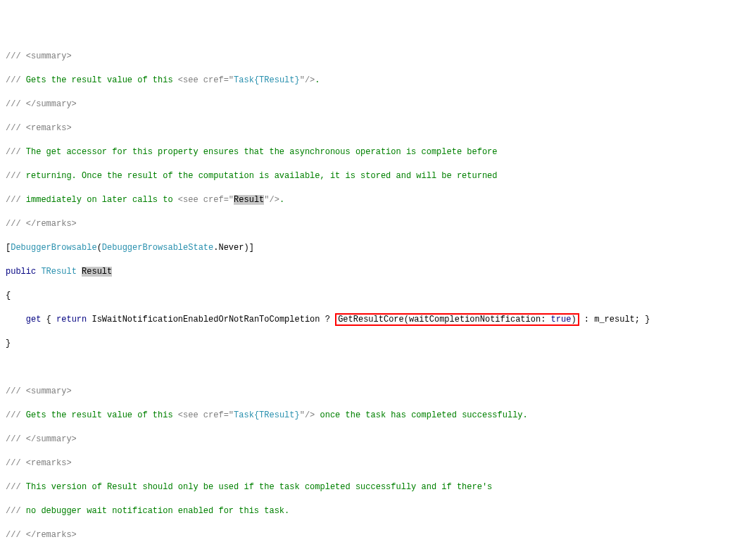  I want to click on code-line: /// no debugger wait notification enable…, so click(378, 511).